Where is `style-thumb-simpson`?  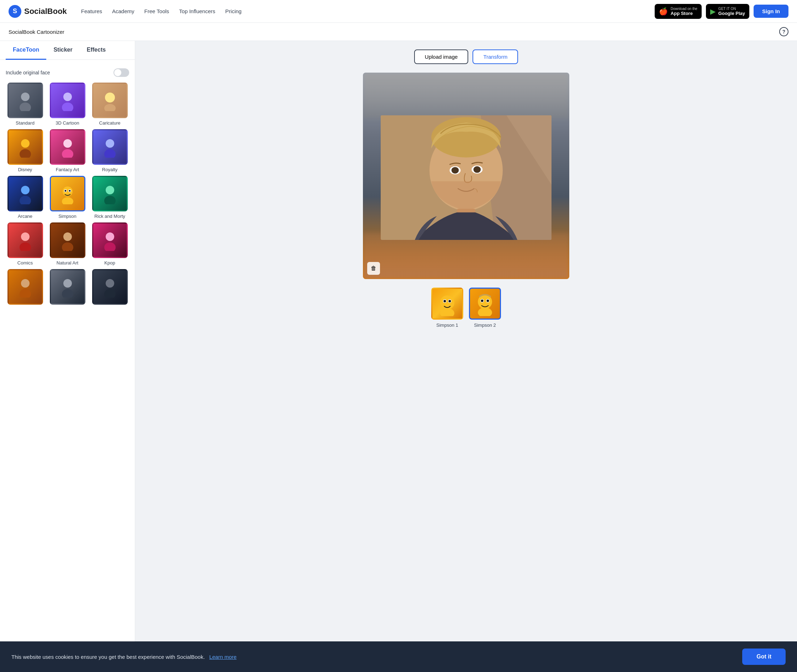
style-thumb-simpson is located at coordinates (68, 194).